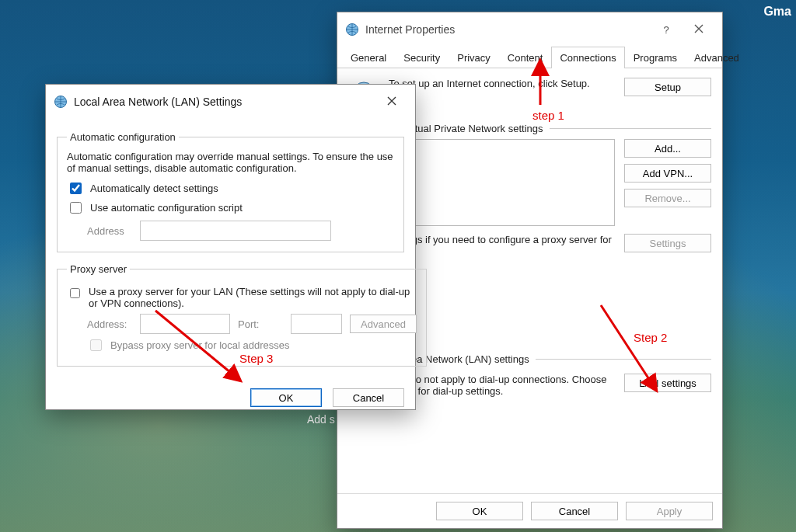 The image size is (796, 532). I want to click on proxy-port-input, so click(316, 324).